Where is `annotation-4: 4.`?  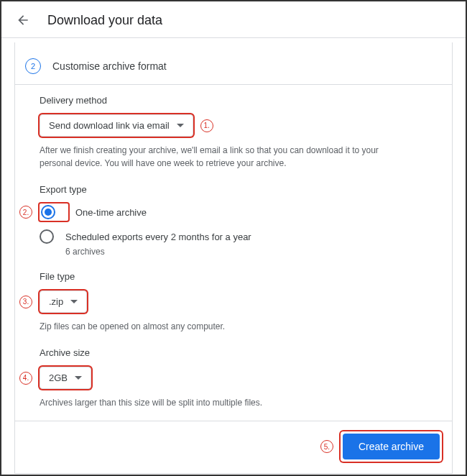 annotation-4: 4. is located at coordinates (26, 378).